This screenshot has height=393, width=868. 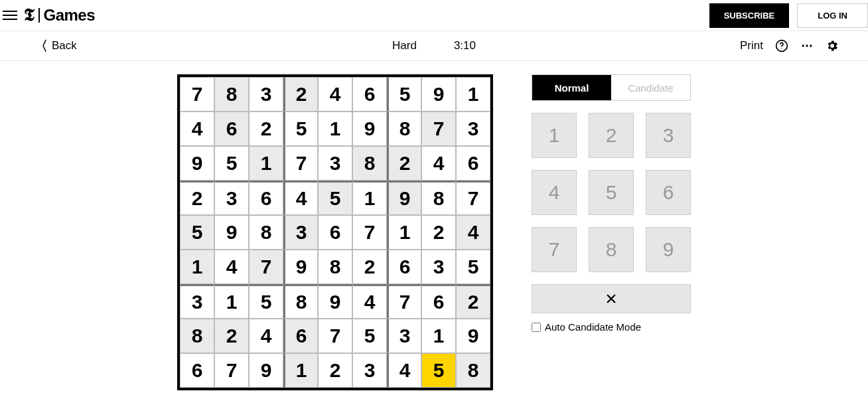 What do you see at coordinates (554, 193) in the screenshot?
I see `numpad-4: 4` at bounding box center [554, 193].